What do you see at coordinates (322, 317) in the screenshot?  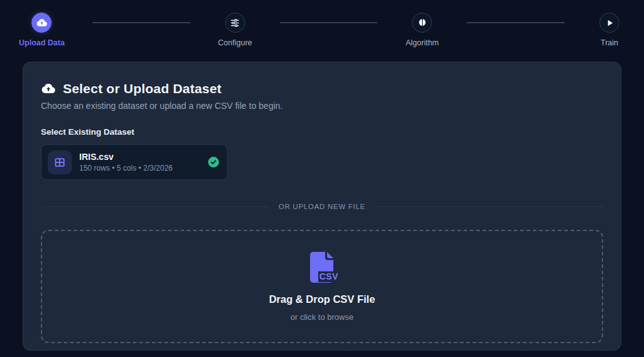 I see `dropzone-browse-hint: or click to browse` at bounding box center [322, 317].